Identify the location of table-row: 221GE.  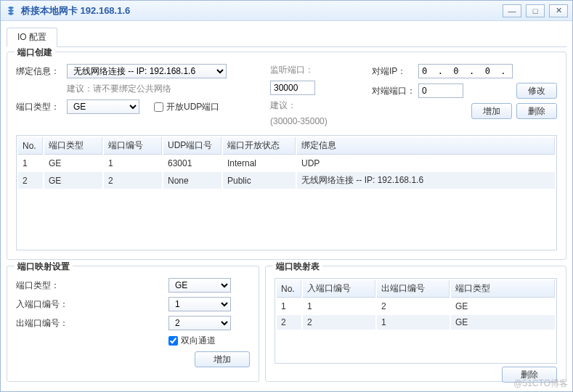
(415, 322).